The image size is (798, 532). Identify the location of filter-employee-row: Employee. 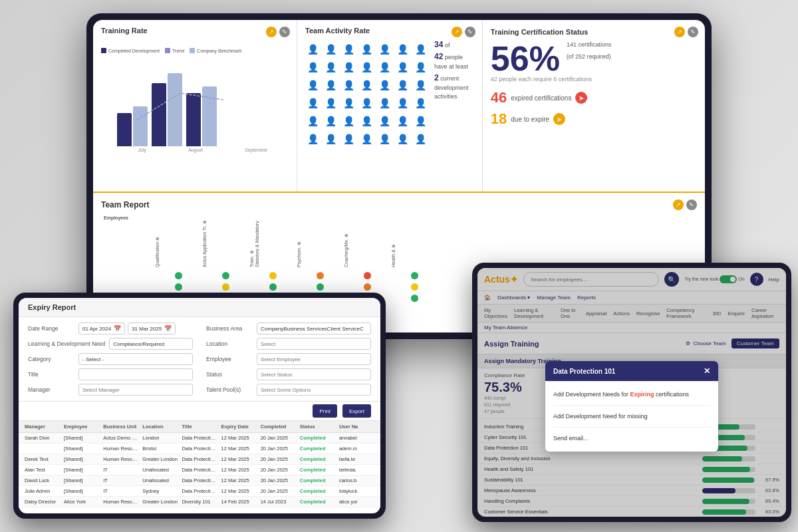
(289, 359).